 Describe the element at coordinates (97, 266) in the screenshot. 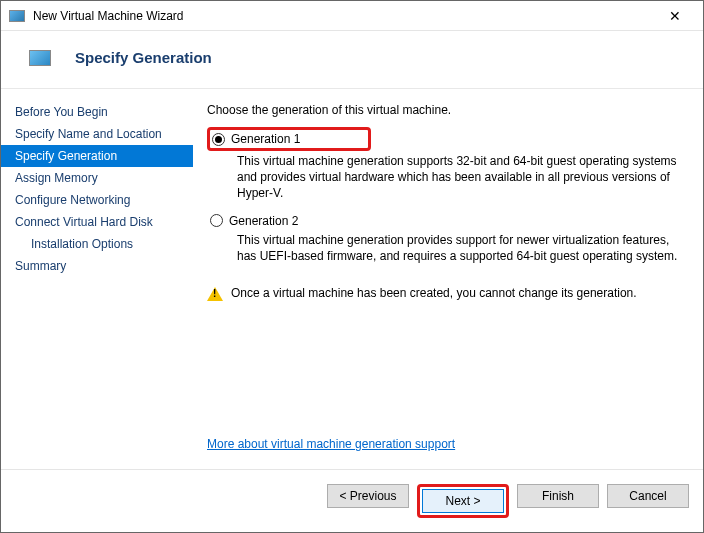

I see `step-summary: Summary` at that location.